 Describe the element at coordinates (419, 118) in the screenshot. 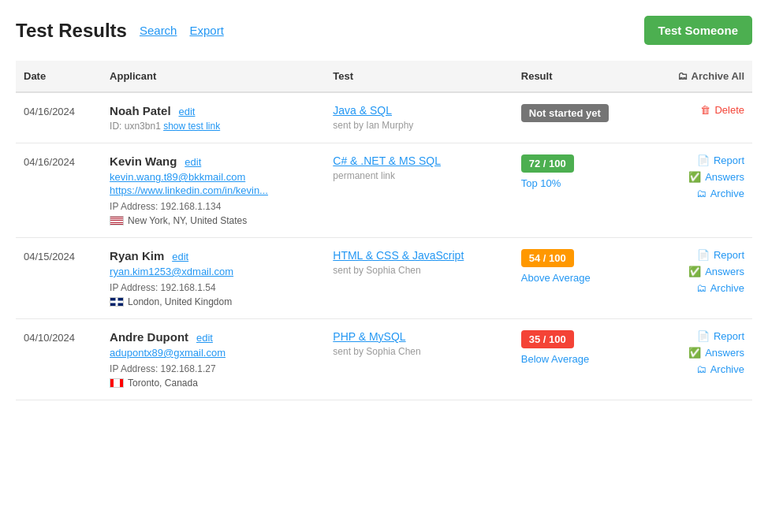

I see `test-cell: Java & SQL sent by Ian Murphy` at that location.